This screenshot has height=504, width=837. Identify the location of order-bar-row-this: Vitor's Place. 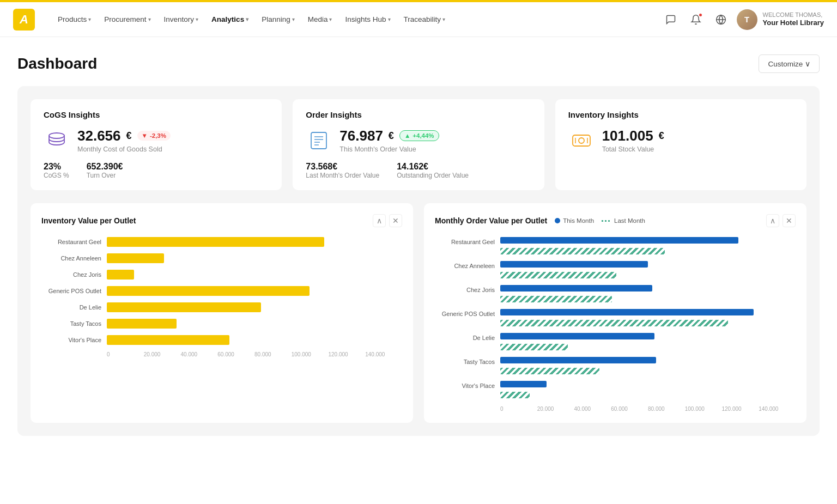
(615, 386).